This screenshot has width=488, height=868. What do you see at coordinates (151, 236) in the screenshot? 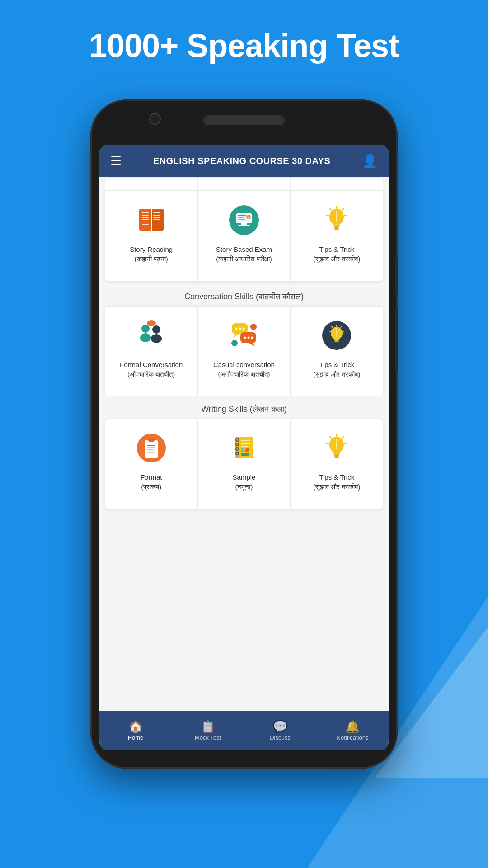
I see `card-story-reading: Story Reading (कहानी पढ़ना)` at bounding box center [151, 236].